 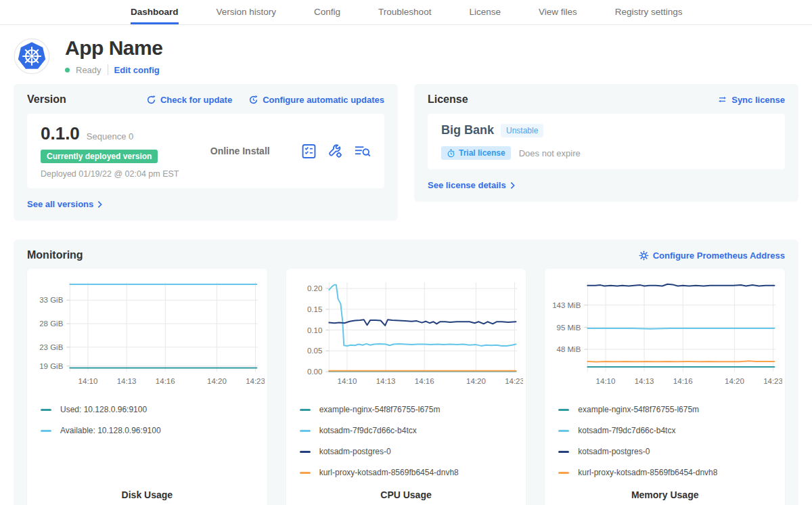 I want to click on legend-item: example-nginx-54f8f76755-l675m, so click(x=670, y=410).